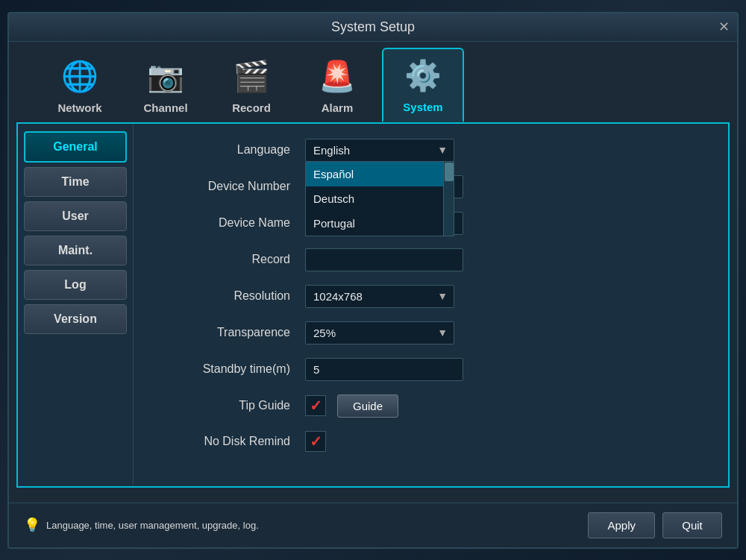 This screenshot has height=560, width=746. What do you see at coordinates (79, 107) in the screenshot?
I see `tab-network-label: Network` at bounding box center [79, 107].